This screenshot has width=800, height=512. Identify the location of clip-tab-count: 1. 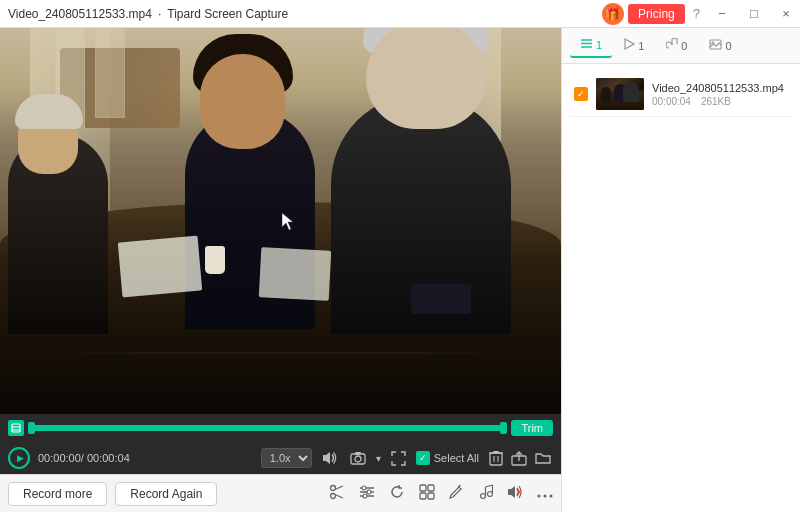
(641, 46).